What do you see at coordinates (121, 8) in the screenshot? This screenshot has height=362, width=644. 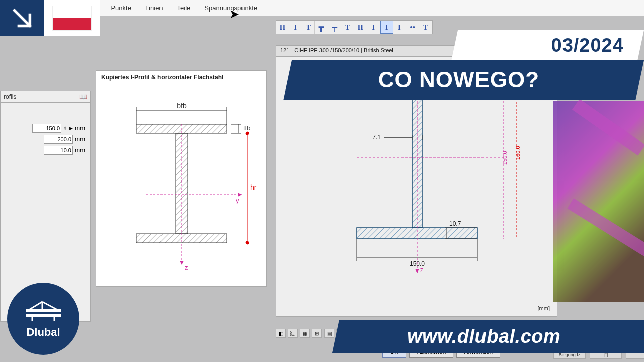 I see `menu-item: Punkte` at bounding box center [121, 8].